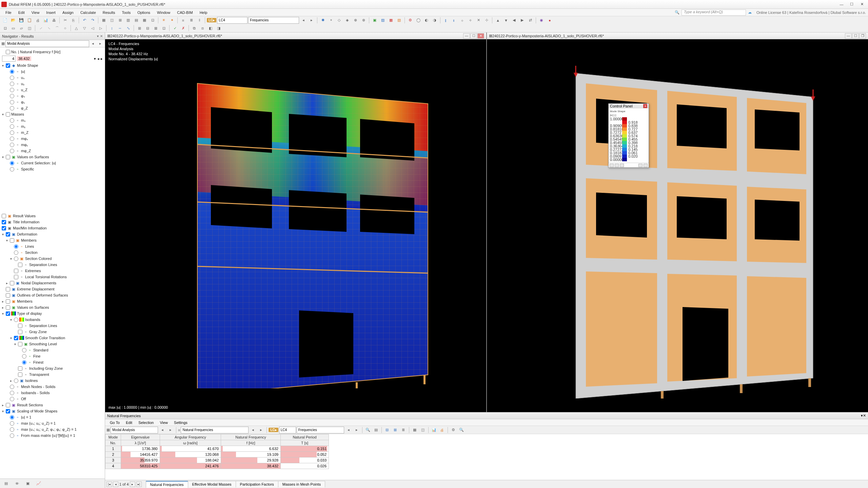  I want to click on b4: ◫, so click(29, 28).